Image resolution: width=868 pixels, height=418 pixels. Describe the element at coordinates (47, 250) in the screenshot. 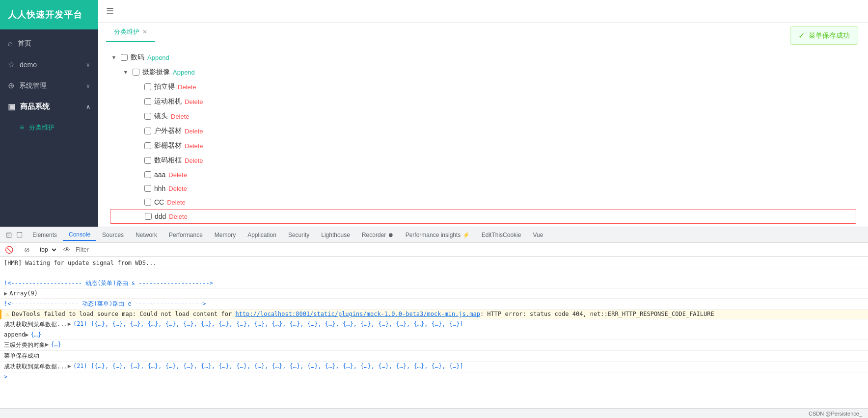

I see `context-select: top` at that location.